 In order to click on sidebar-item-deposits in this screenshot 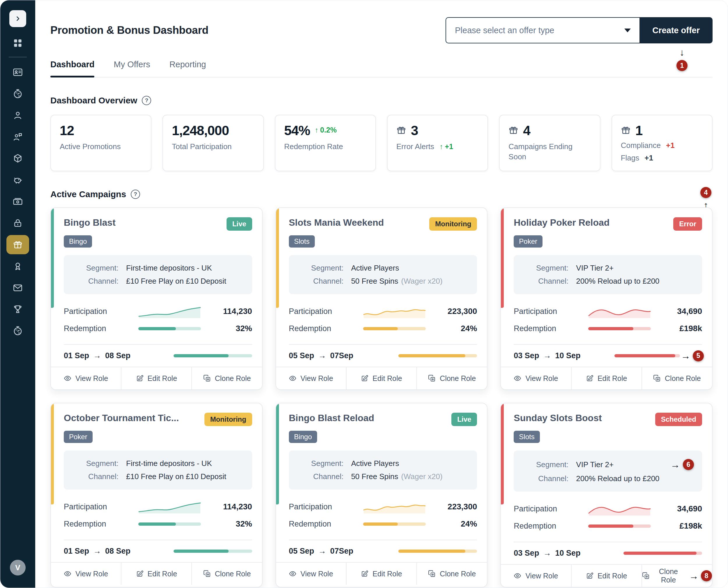, I will do `click(18, 180)`.